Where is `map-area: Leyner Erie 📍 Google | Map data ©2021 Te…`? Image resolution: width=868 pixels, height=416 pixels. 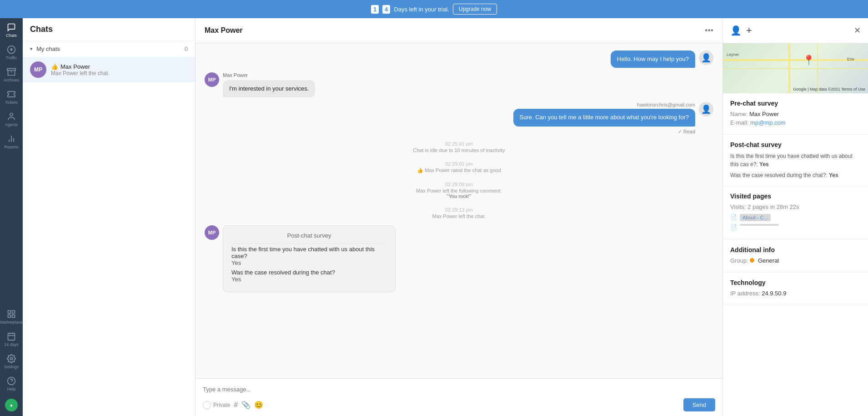 map-area: Leyner Erie 📍 Google | Map data ©2021 Te… is located at coordinates (796, 68).